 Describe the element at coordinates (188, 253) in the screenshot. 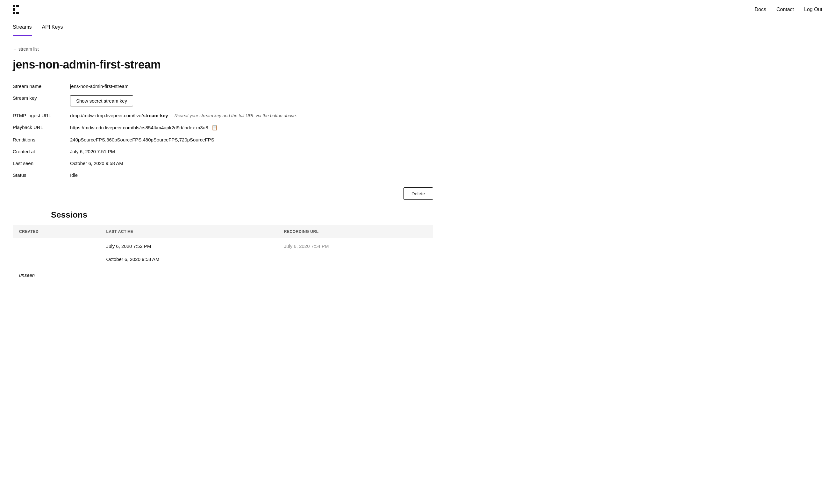

I see `session-last-active: July 6, 2020 7:52 PM October 6, 2020 9:5…` at that location.